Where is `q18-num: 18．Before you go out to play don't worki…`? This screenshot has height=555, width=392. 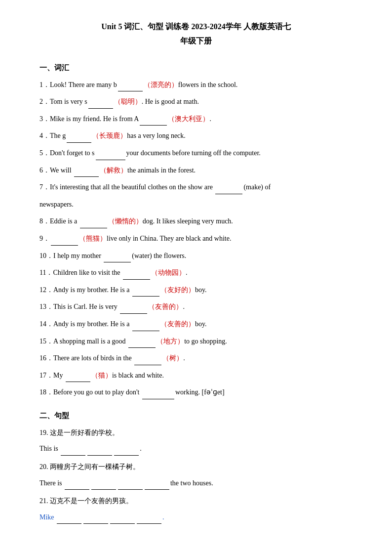
q18-num: 18．Before you go out to play don't worki… is located at coordinates (132, 392).